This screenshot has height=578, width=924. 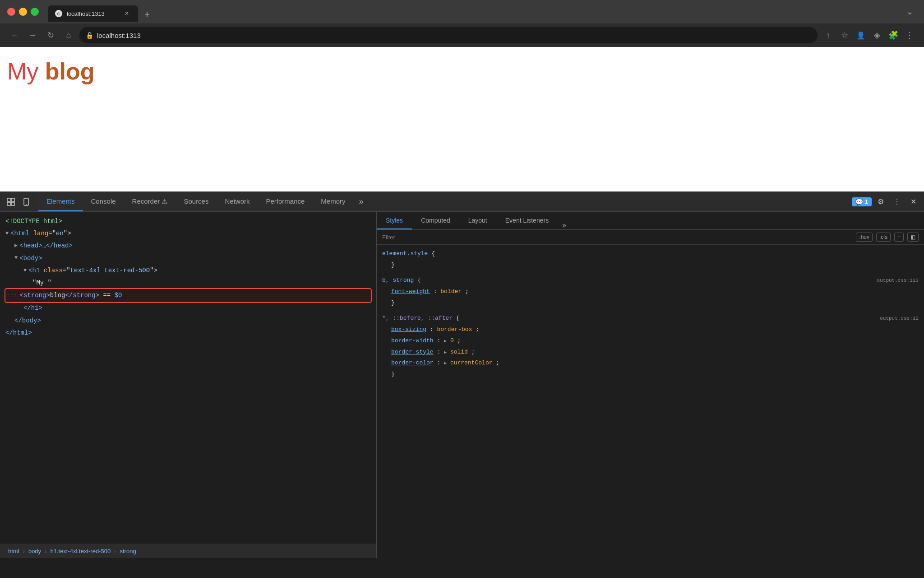 I want to click on element-style-block: element.style { }, so click(x=651, y=259).